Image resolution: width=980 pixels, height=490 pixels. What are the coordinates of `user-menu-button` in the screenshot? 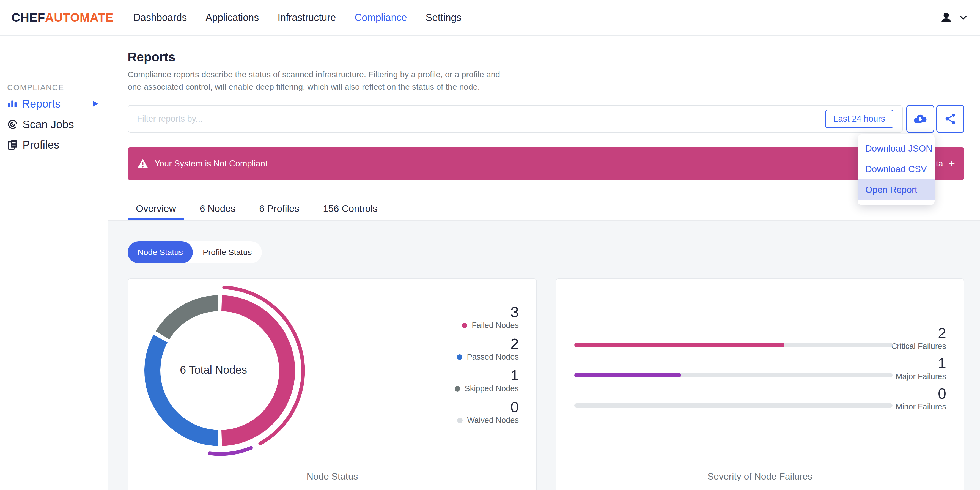 It's located at (954, 18).